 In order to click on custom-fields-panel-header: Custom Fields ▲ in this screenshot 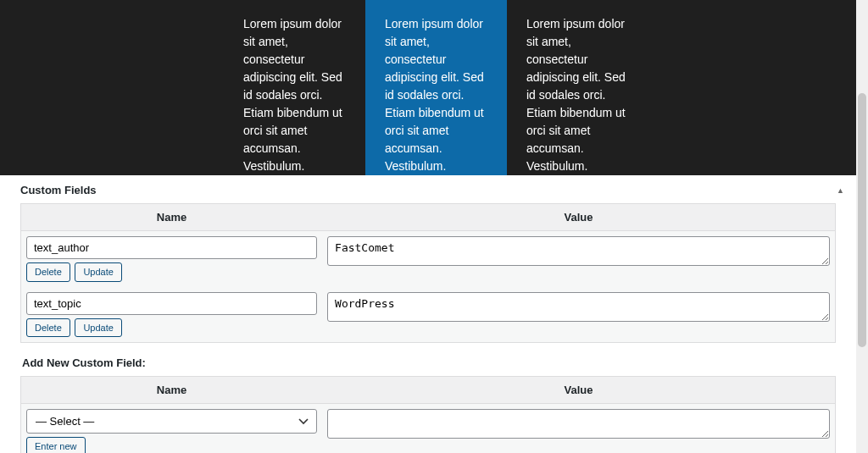, I will do `click(428, 190)`.